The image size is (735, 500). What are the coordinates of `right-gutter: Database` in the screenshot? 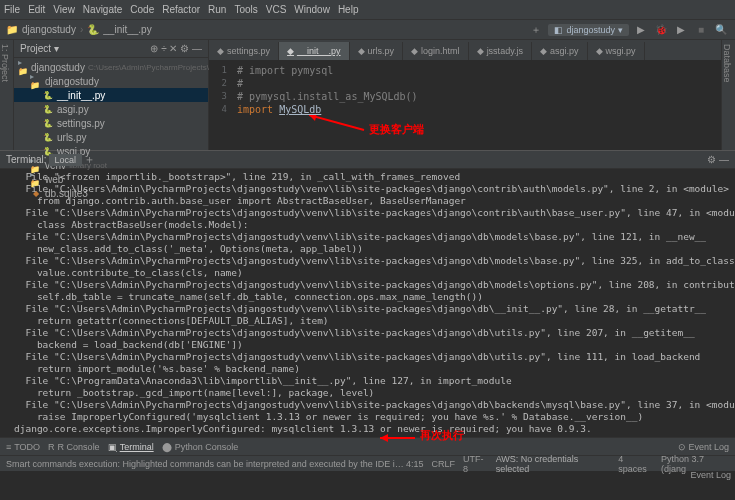 It's located at (728, 95).